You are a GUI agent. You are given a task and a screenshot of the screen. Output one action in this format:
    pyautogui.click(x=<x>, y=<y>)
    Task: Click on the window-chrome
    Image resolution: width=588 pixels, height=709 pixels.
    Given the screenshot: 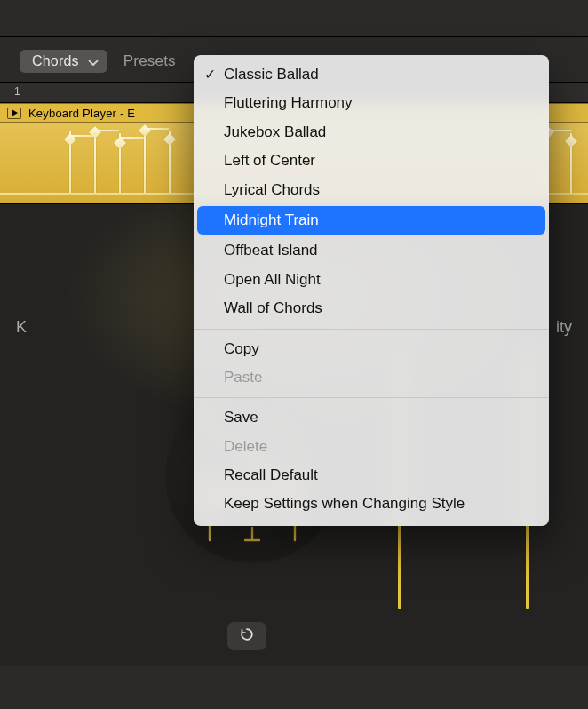 What is the action you would take?
    pyautogui.click(x=294, y=19)
    